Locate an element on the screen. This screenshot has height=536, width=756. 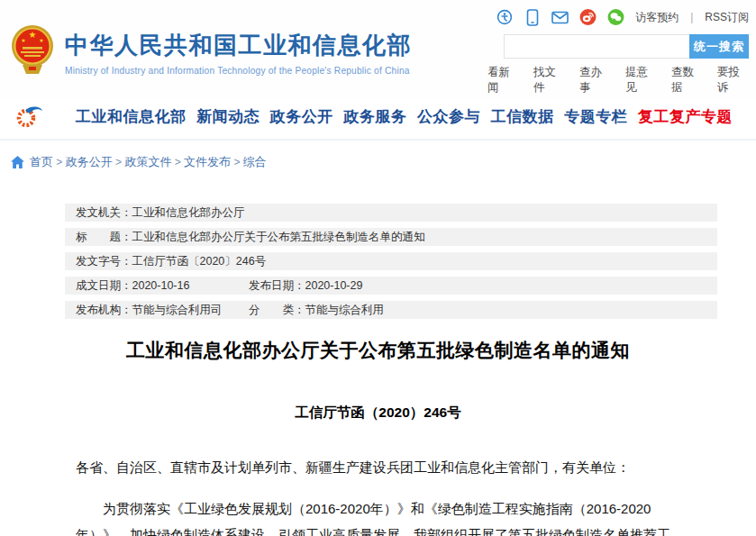
meta-cell: 分 类：节能与综合利用 is located at coordinates (316, 310).